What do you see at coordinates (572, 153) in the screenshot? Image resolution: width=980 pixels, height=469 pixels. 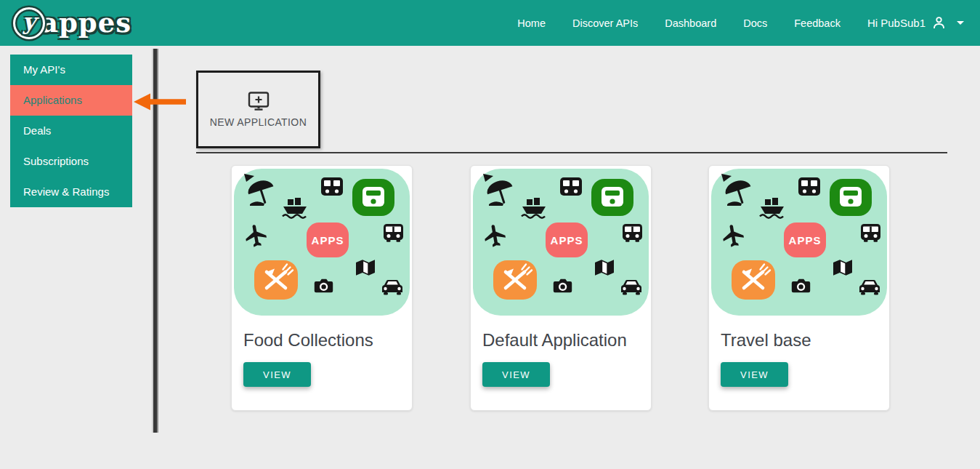 I see `section-divider` at bounding box center [572, 153].